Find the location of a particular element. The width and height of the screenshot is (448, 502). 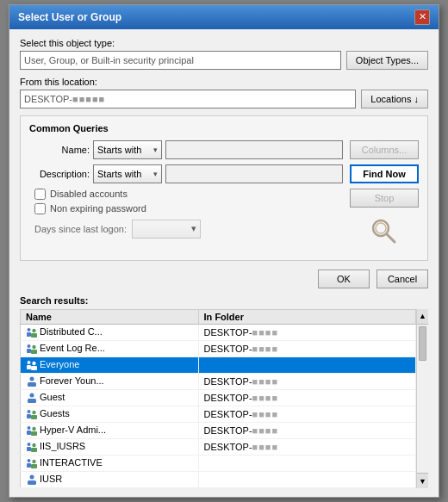

name-value-input is located at coordinates (254, 150).